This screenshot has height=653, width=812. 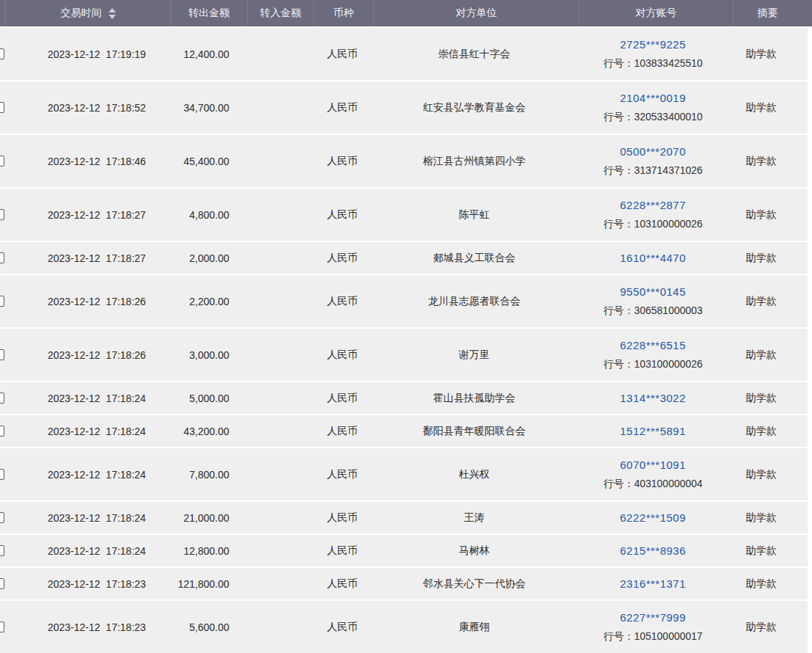 I want to click on cell-out-amount: 2,200.00, so click(x=208, y=301).